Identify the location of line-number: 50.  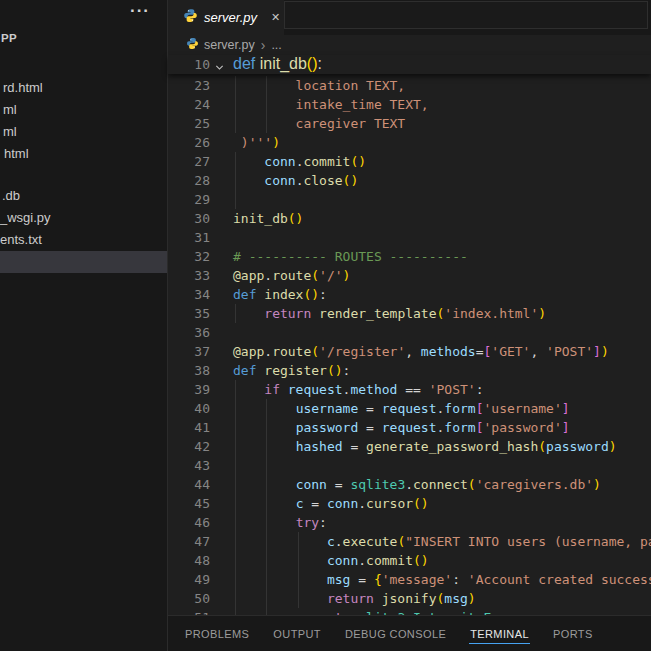
(189, 598).